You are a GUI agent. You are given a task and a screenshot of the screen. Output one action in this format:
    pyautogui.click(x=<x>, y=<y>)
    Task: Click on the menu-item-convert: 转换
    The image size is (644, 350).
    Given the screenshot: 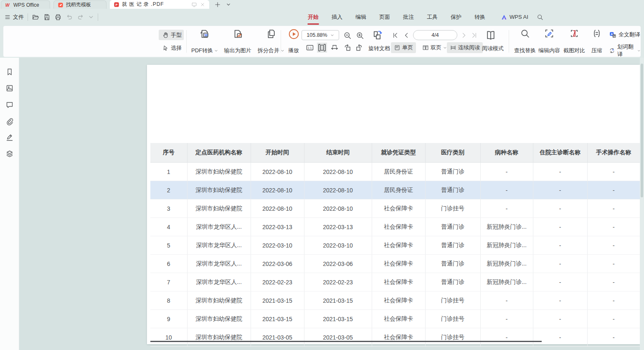 What is the action you would take?
    pyautogui.click(x=480, y=17)
    